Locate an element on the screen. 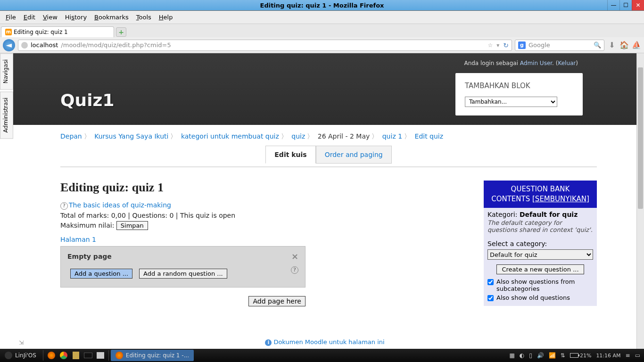  checkbox-old-questions: Also show old questions is located at coordinates (540, 298).